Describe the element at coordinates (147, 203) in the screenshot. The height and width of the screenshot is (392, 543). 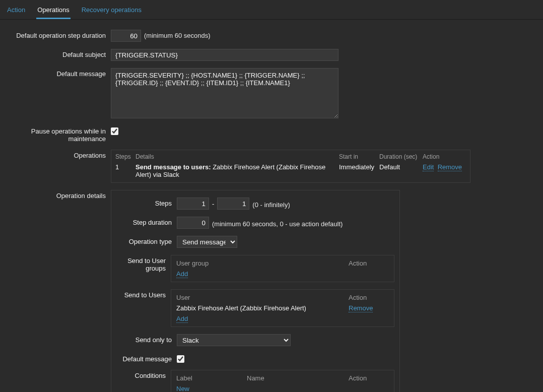
I see `steps-label: Steps` at that location.